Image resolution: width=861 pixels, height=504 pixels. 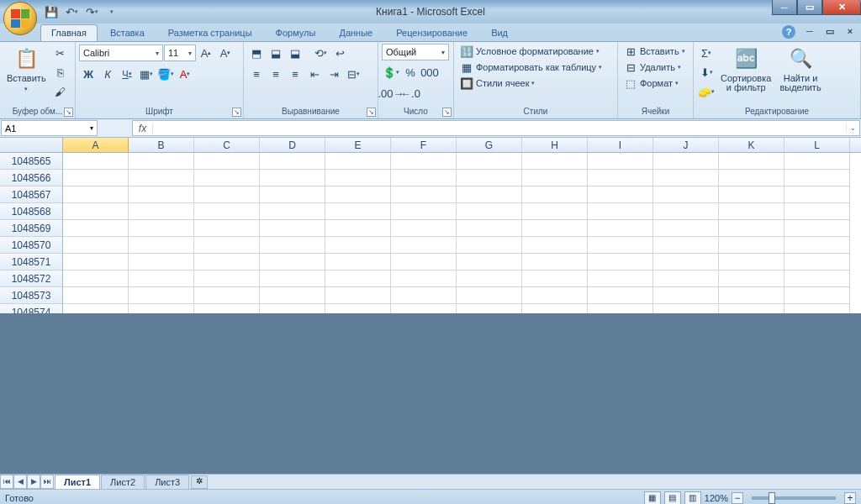 What do you see at coordinates (237, 113) in the screenshot?
I see `font-launcher: ↘` at bounding box center [237, 113].